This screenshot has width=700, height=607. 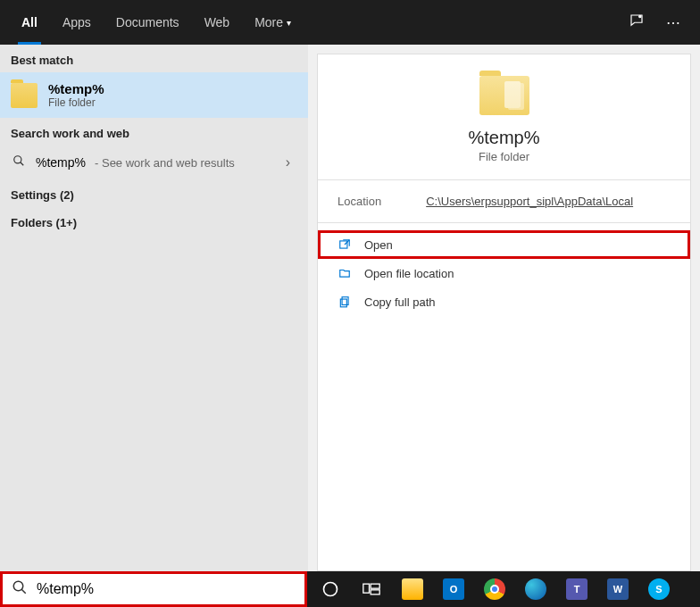 What do you see at coordinates (345, 302) in the screenshot?
I see `copy-icon` at bounding box center [345, 302].